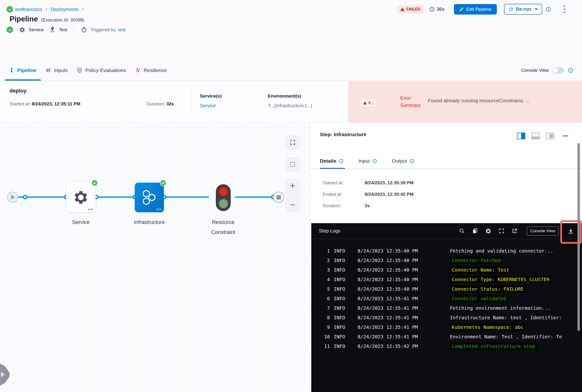  I want to click on tab-pipeline: Pipeline, so click(23, 70).